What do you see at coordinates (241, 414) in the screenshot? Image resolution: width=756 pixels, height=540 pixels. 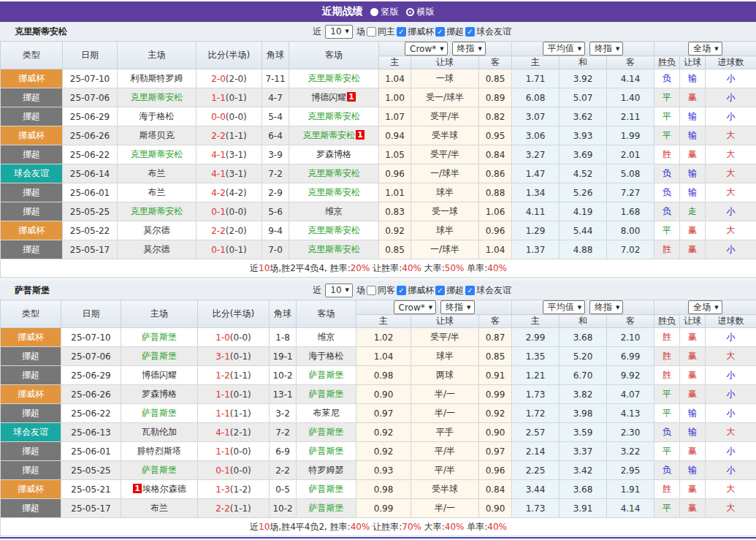 I see `half-score: (1-1)` at bounding box center [241, 414].